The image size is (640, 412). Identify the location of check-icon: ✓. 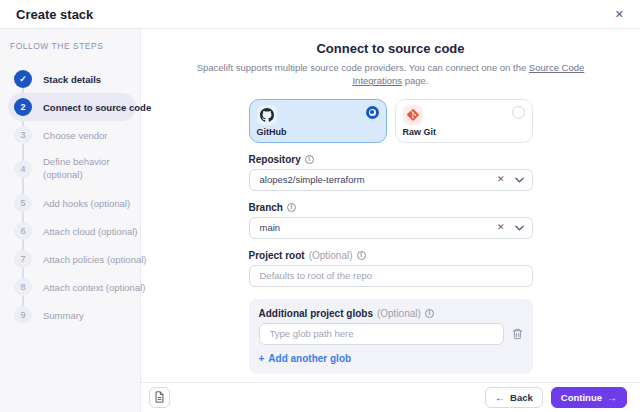
(23, 79).